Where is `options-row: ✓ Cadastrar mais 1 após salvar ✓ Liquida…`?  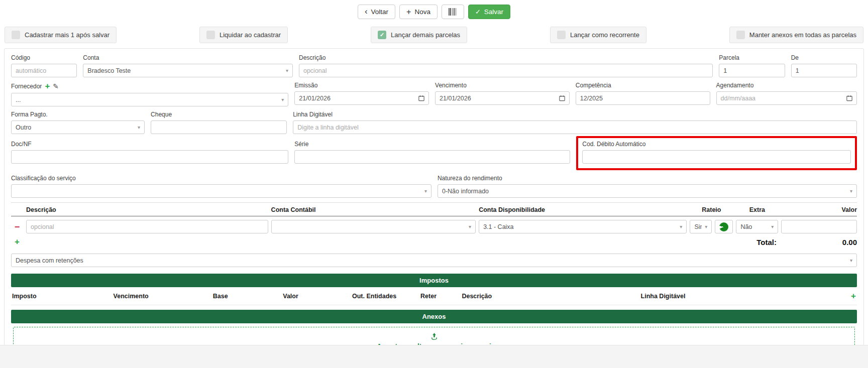 options-row: ✓ Cadastrar mais 1 após salvar ✓ Liquida… is located at coordinates (434, 35).